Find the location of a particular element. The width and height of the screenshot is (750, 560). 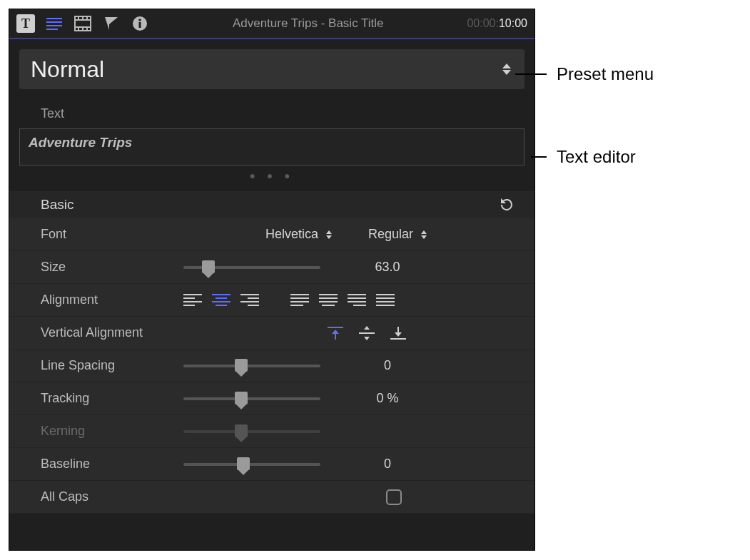

valign-bottom-icon is located at coordinates (398, 333).